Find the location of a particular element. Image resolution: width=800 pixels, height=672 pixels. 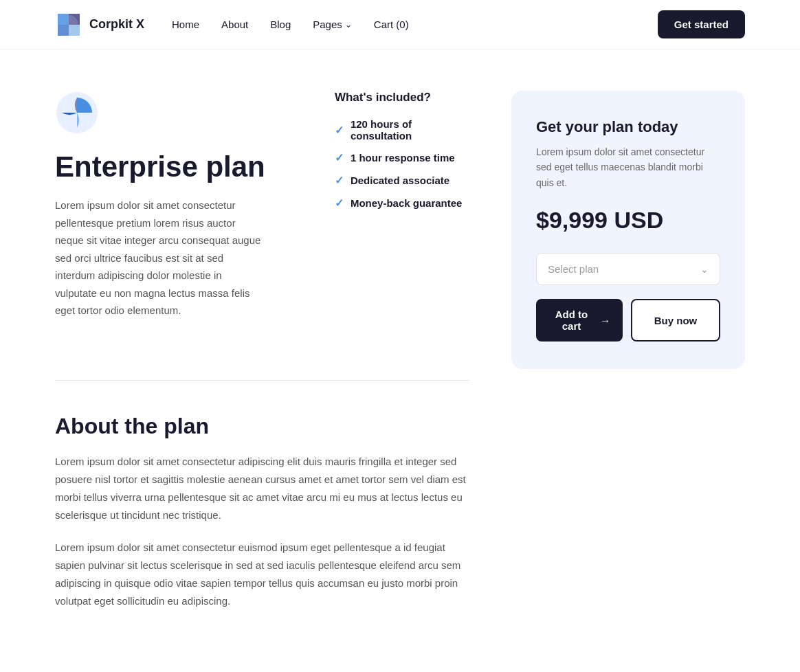

right-panel: Get your plan today Lorem ipsum dolor si… is located at coordinates (628, 229).